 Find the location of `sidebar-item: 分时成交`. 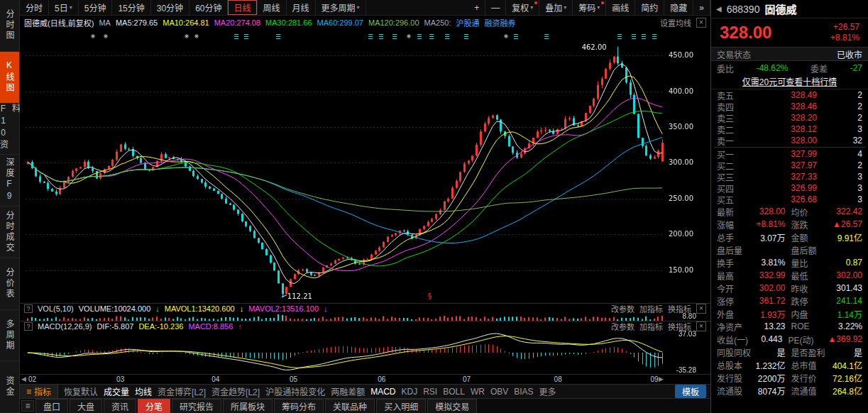

sidebar-item: 分时成交 is located at coordinates (10, 233).